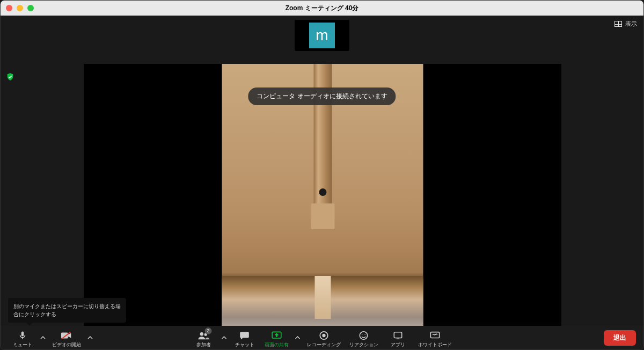 This screenshot has height=350, width=644. Describe the element at coordinates (90, 338) in the screenshot. I see `video-options-chevron` at that location.